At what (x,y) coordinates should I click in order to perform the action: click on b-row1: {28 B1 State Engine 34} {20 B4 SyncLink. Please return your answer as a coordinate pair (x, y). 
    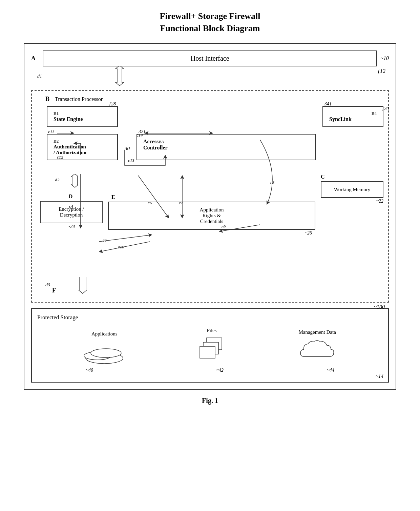
    Looking at the image, I should click on (215, 117).